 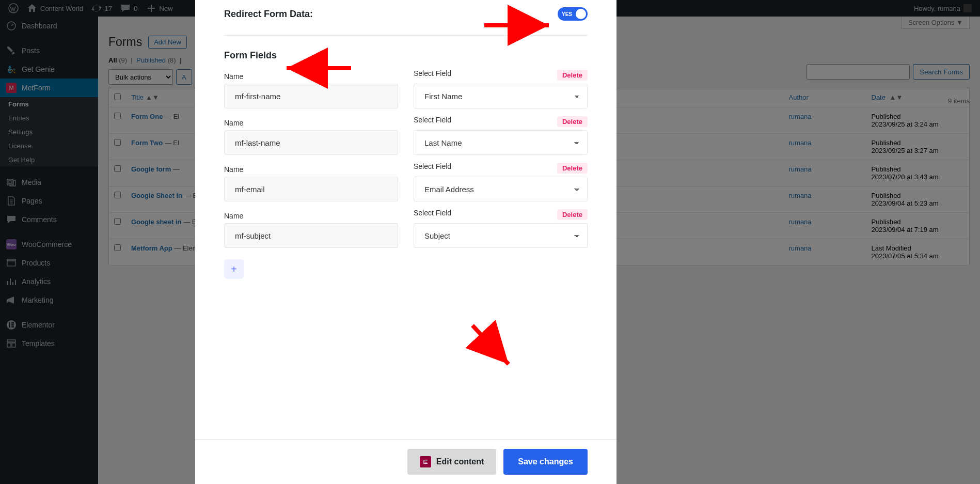 What do you see at coordinates (501, 236) in the screenshot?
I see `select-field-dropdown: Subject` at bounding box center [501, 236].